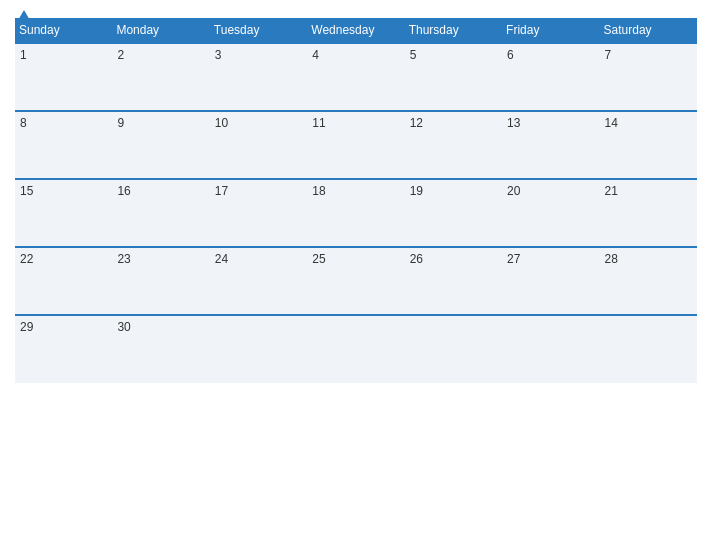 Image resolution: width=712 pixels, height=550 pixels. I want to click on week-row-3: 15161718192021, so click(356, 213).